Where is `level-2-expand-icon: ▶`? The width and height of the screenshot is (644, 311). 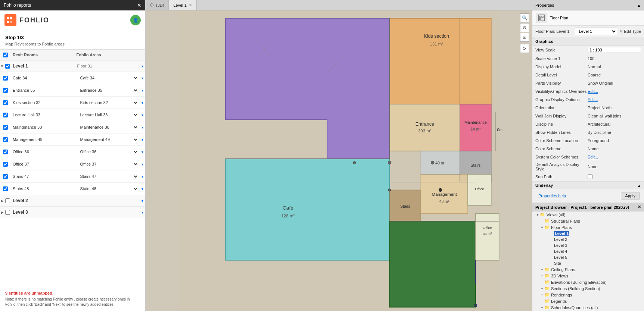
level-2-expand-icon: ▶ is located at coordinates (2, 201).